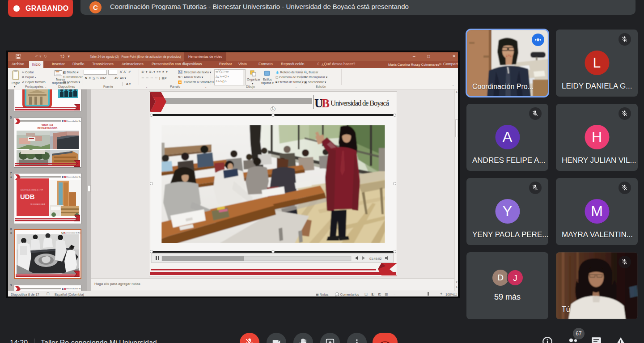  Describe the element at coordinates (38, 204) in the screenshot. I see `svg-text: SEGUNDA DECADA` at that location.